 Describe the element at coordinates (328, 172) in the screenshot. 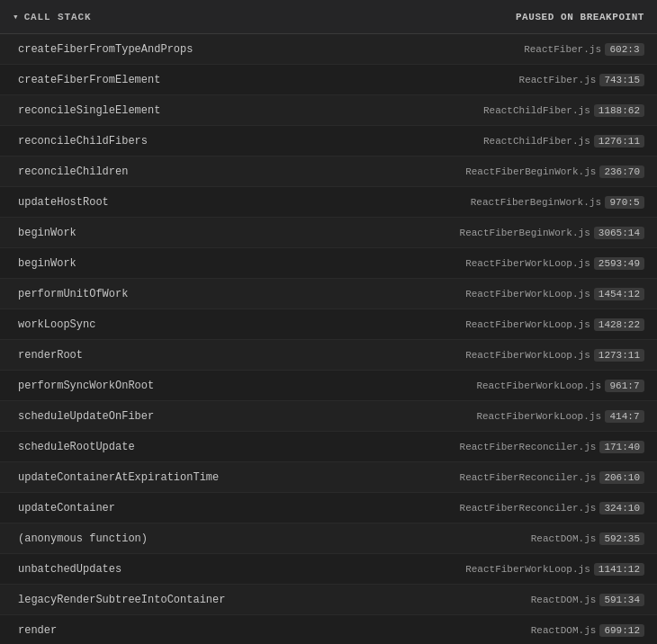

I see `stack-row: reconcileChildrenReactFiberBeginWork.js2…` at that location.